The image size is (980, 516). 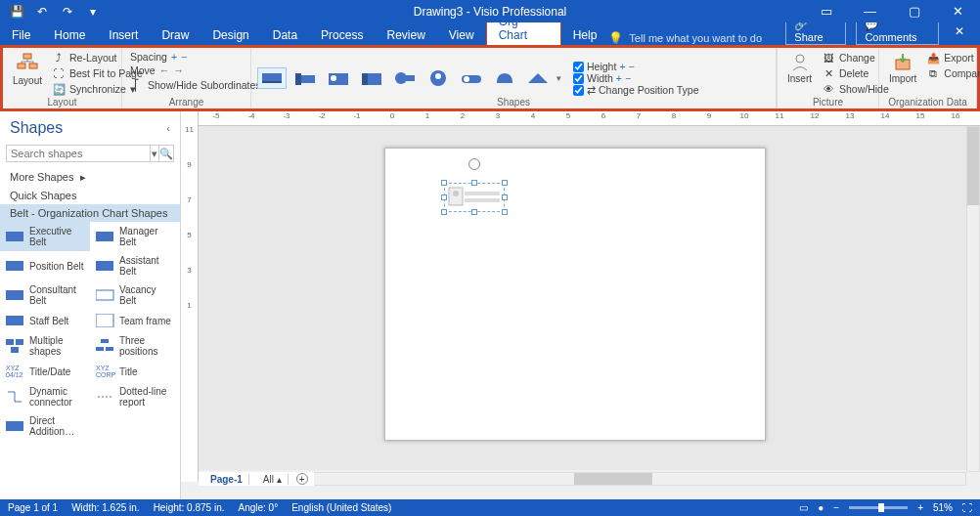 I want to click on tab-draw: Draw, so click(x=175, y=35).